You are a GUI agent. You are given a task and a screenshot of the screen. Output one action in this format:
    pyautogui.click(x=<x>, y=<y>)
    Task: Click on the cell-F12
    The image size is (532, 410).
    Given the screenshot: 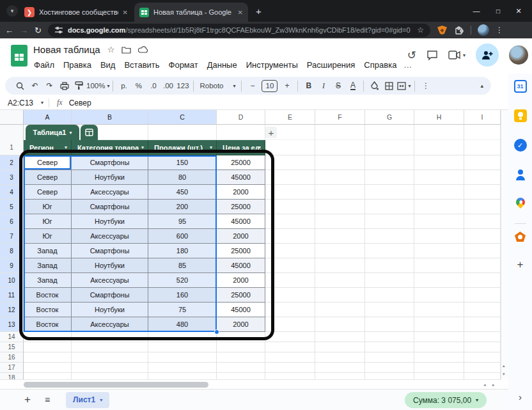 What is the action you would take?
    pyautogui.click(x=340, y=310)
    